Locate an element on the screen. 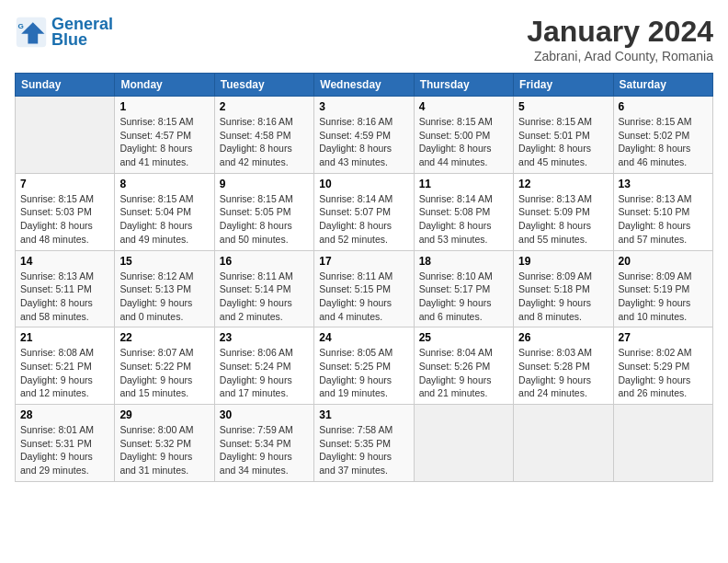 The width and height of the screenshot is (728, 563). sunrise-label: Sunrise: 7:58 AM is located at coordinates (356, 430).